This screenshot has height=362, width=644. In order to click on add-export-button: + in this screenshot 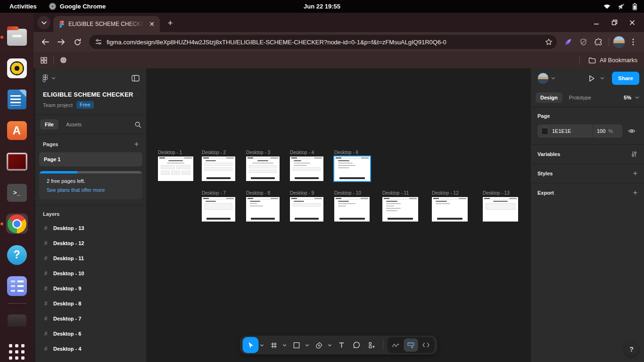, I will do `click(636, 193)`.